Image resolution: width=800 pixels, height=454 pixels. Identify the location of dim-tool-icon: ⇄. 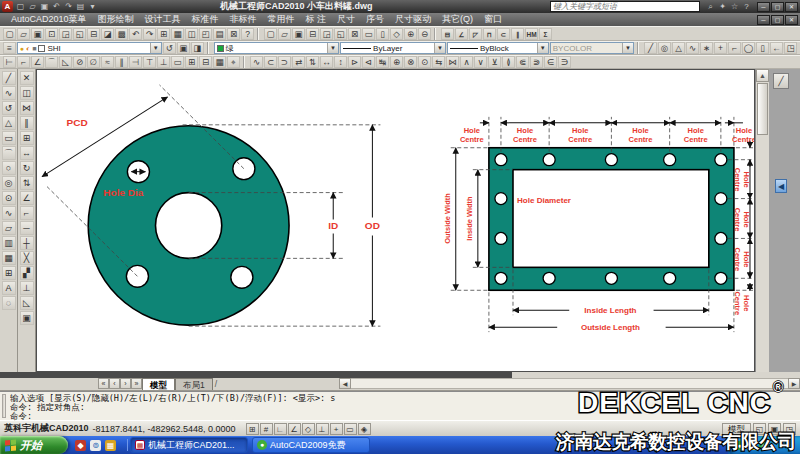
(298, 62).